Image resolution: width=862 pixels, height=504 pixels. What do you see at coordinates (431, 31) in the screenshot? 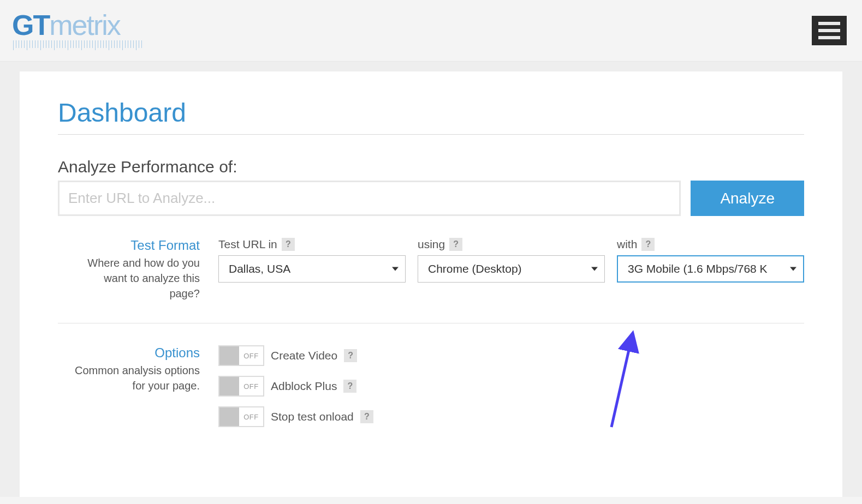
I see `site-header: GTmetrix` at bounding box center [431, 31].